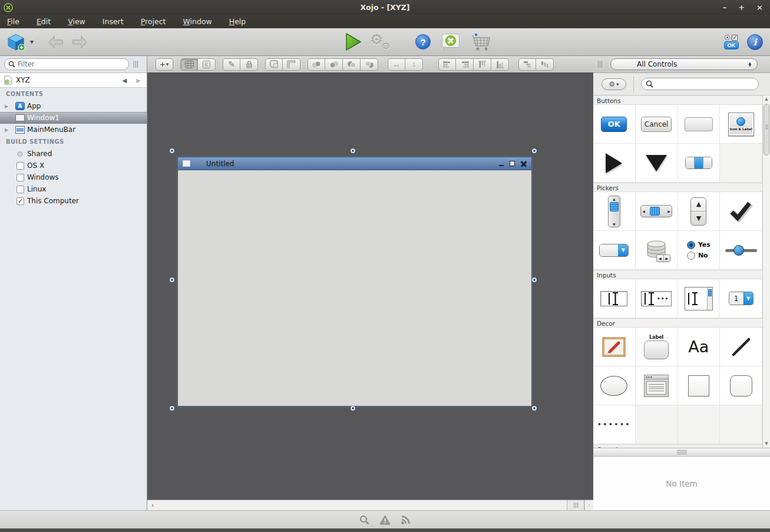 This screenshot has width=770, height=532. Describe the element at coordinates (80, 42) in the screenshot. I see `forward-button` at that location.